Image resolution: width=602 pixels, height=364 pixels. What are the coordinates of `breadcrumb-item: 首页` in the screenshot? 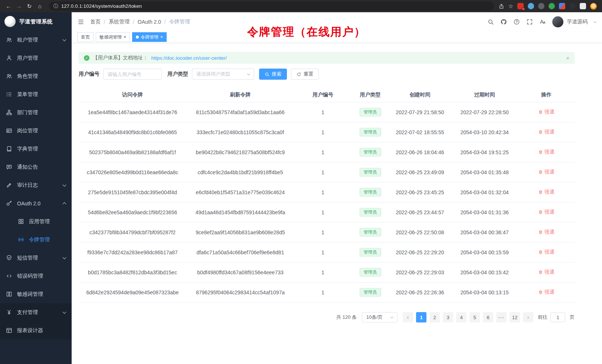 It's located at (95, 22).